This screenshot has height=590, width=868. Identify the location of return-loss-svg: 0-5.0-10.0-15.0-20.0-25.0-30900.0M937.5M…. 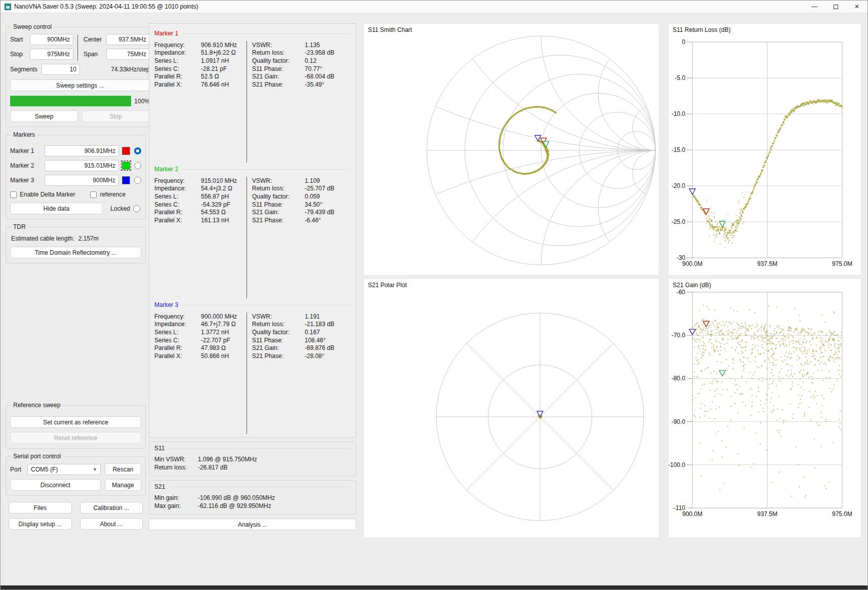
(765, 149).